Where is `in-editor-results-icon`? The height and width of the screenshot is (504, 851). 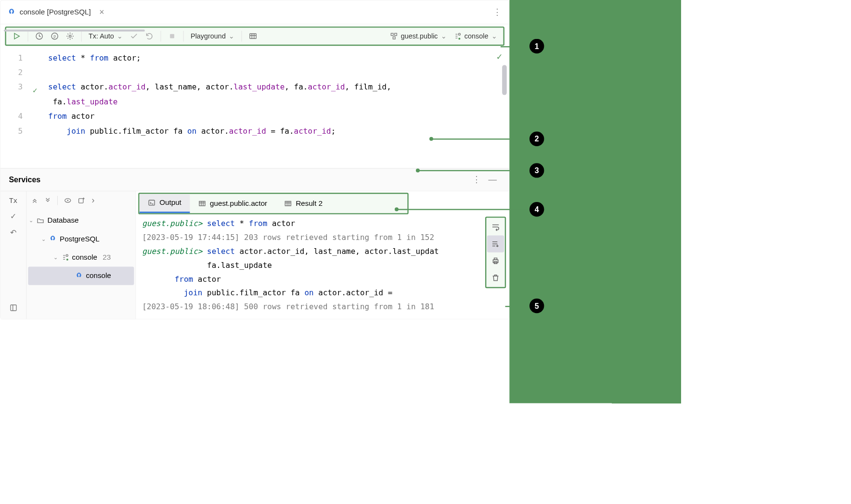
in-editor-results-icon is located at coordinates (253, 36).